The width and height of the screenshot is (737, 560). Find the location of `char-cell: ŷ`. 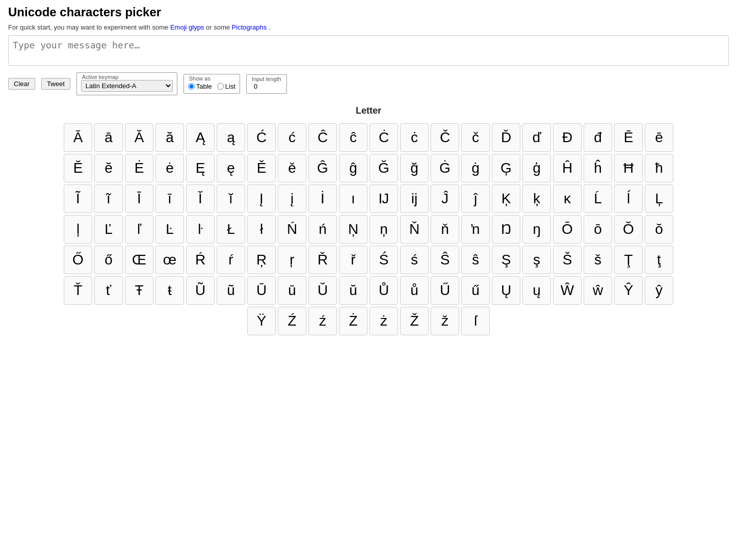

char-cell: ŷ is located at coordinates (659, 290).